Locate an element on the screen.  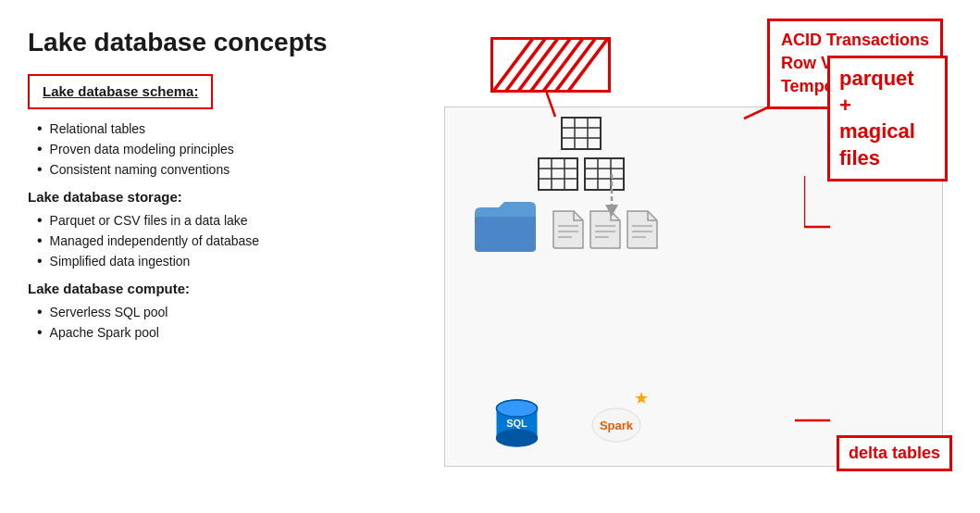
schema-box: Lake database schema: is located at coordinates (120, 92).